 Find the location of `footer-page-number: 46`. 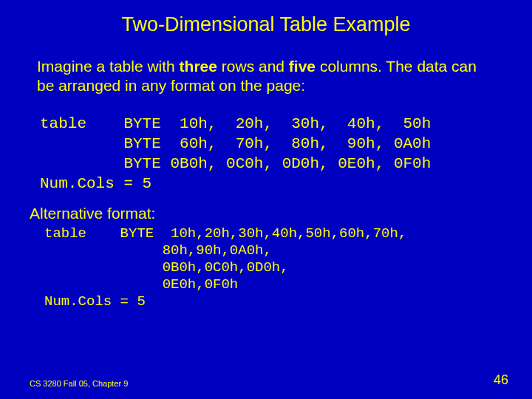

footer-page-number: 46 is located at coordinates (501, 380).